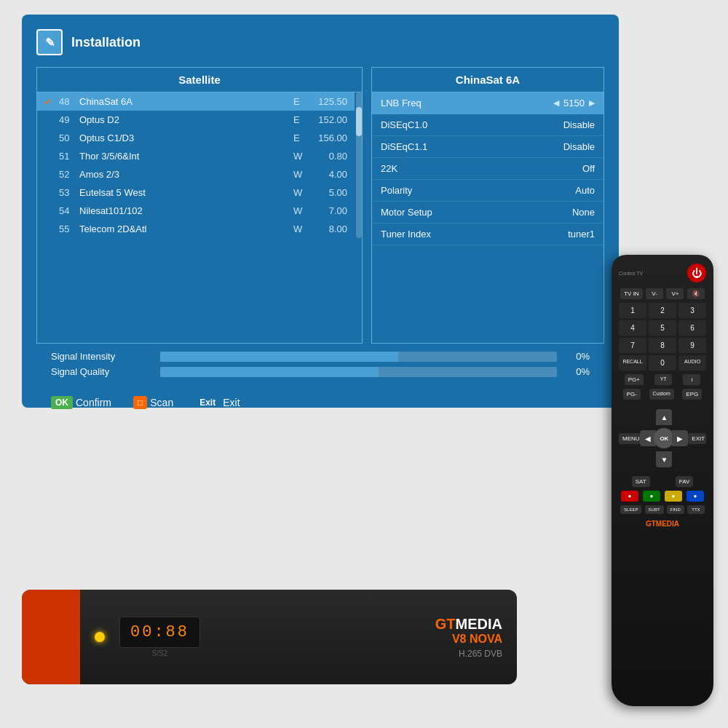 This screenshot has width=728, height=728. I want to click on remote-vol-up-button: V+, so click(675, 294).